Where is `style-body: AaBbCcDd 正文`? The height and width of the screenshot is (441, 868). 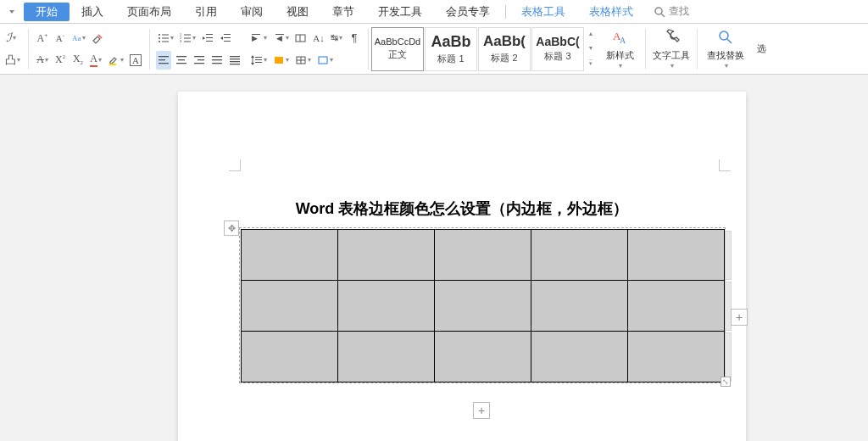
style-body: AaBbCcDd 正文 is located at coordinates (398, 49).